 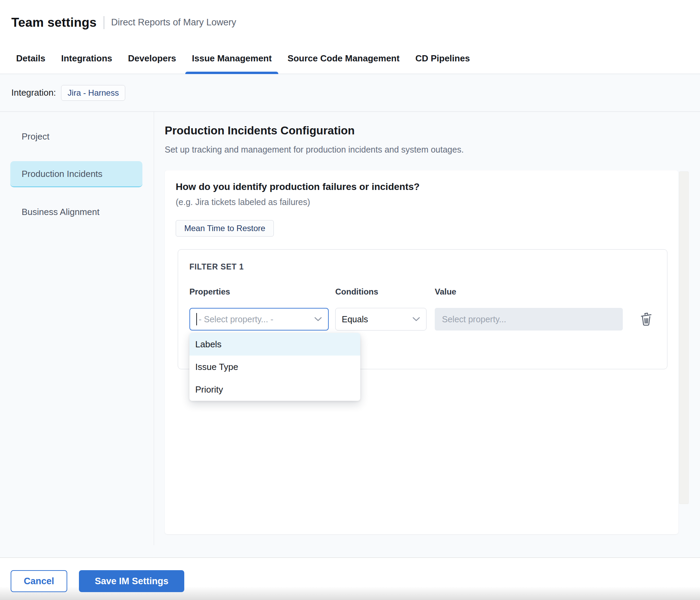 What do you see at coordinates (132, 581) in the screenshot?
I see `save-im-settings-button: Save IM Settings` at bounding box center [132, 581].